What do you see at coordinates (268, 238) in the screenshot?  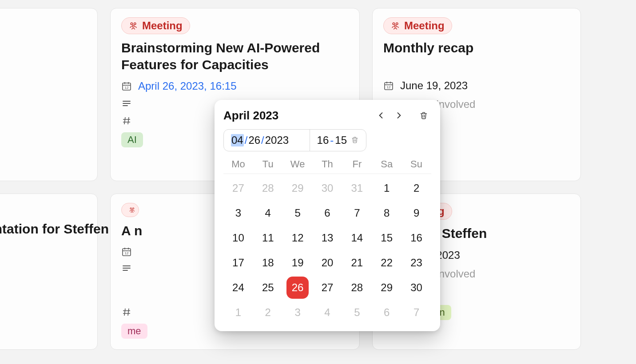 I see `calendar-day: 11` at bounding box center [268, 238].